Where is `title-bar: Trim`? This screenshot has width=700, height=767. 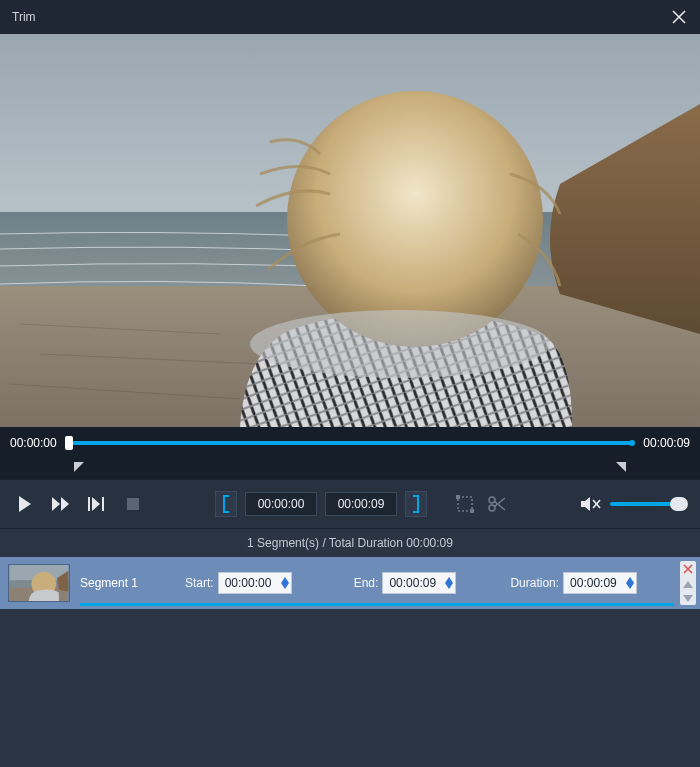 title-bar: Trim is located at coordinates (350, 17).